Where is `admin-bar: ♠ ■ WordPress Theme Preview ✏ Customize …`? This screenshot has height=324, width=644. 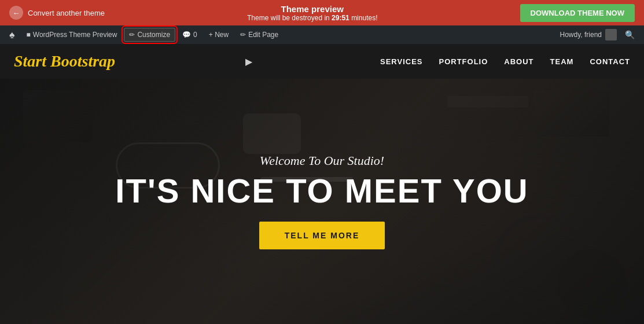 admin-bar: ♠ ■ WordPress Theme Preview ✏ Customize … is located at coordinates (322, 35).